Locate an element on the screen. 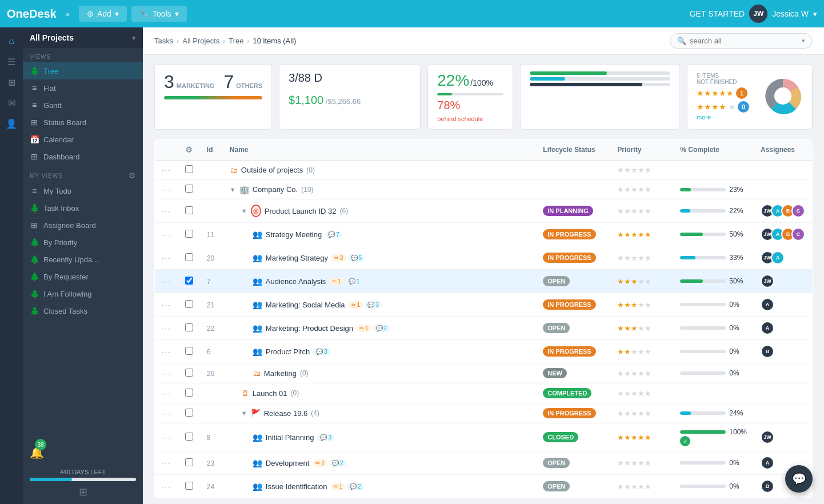 The width and height of the screenshot is (824, 504). sidebar-item-by-priority: 🌲 By Priority is located at coordinates (83, 242).